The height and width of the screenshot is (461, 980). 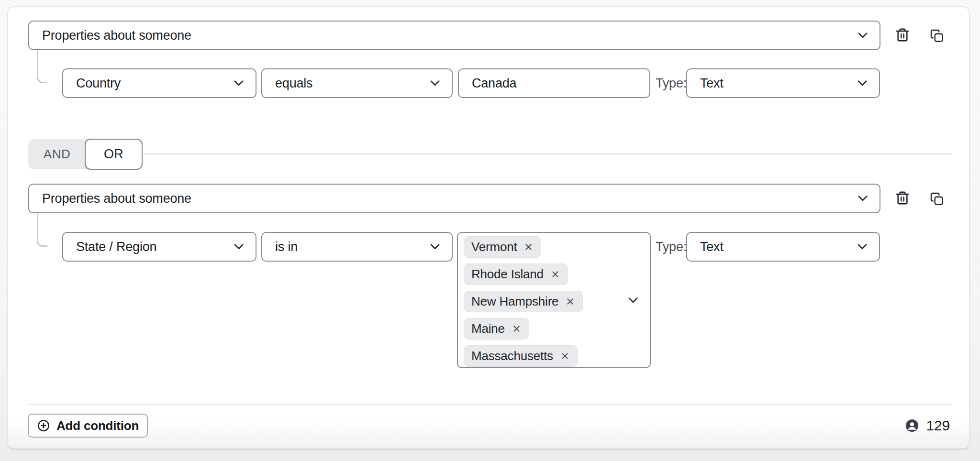 What do you see at coordinates (512, 356) in the screenshot?
I see `tag-label: Massachusetts` at bounding box center [512, 356].